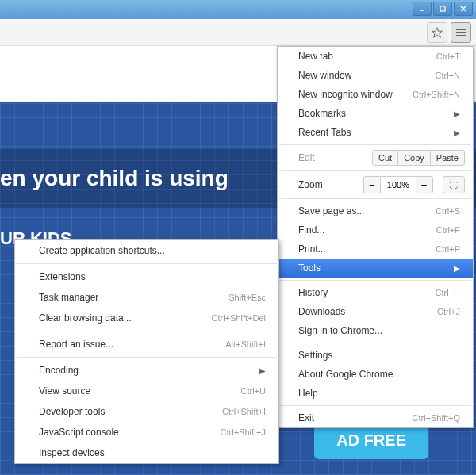  Describe the element at coordinates (461, 33) in the screenshot. I see `hamburger-icon` at that location.